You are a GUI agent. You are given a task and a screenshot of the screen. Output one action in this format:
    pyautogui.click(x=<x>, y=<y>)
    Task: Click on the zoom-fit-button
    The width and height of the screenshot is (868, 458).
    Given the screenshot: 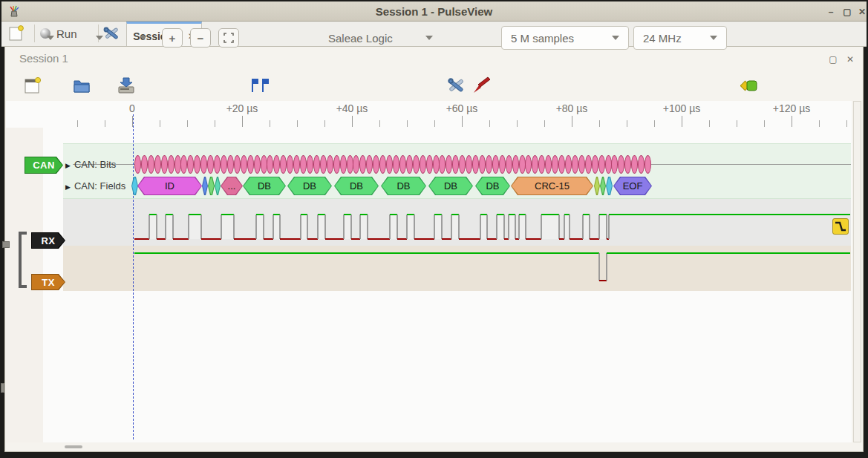 What is the action you would take?
    pyautogui.click(x=229, y=38)
    